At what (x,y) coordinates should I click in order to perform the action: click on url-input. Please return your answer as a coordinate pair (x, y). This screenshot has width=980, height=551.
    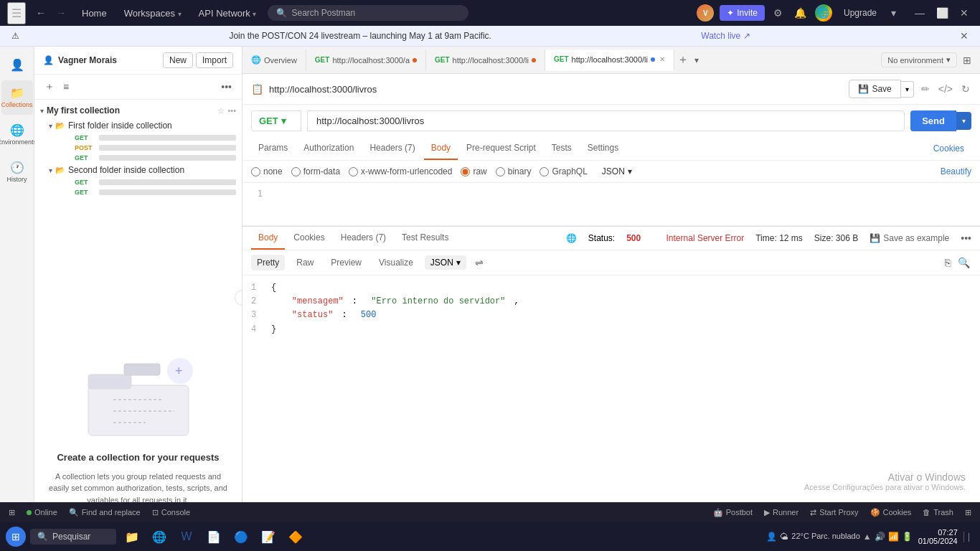
    Looking at the image, I should click on (606, 121).